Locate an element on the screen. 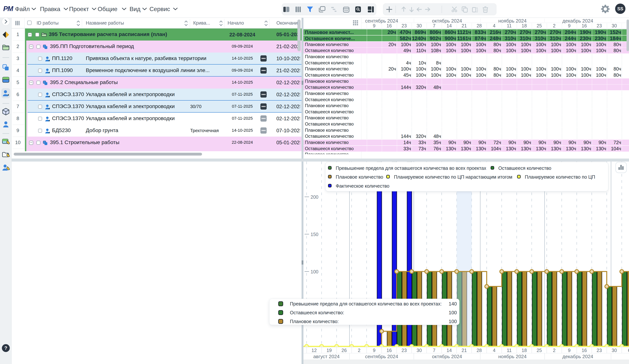 The width and height of the screenshot is (629, 364). svg-text: 150 is located at coordinates (314, 235).